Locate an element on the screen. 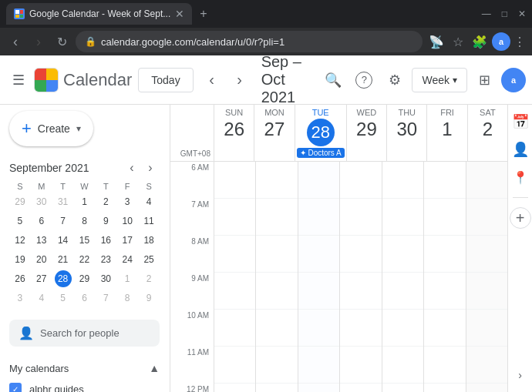  mini-day: 21 is located at coordinates (63, 260).